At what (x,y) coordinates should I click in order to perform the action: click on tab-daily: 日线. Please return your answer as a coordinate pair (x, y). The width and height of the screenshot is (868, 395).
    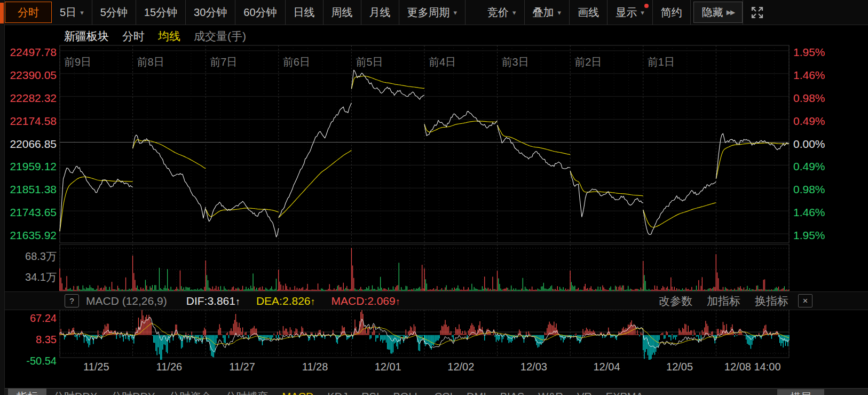
    Looking at the image, I should click on (304, 12).